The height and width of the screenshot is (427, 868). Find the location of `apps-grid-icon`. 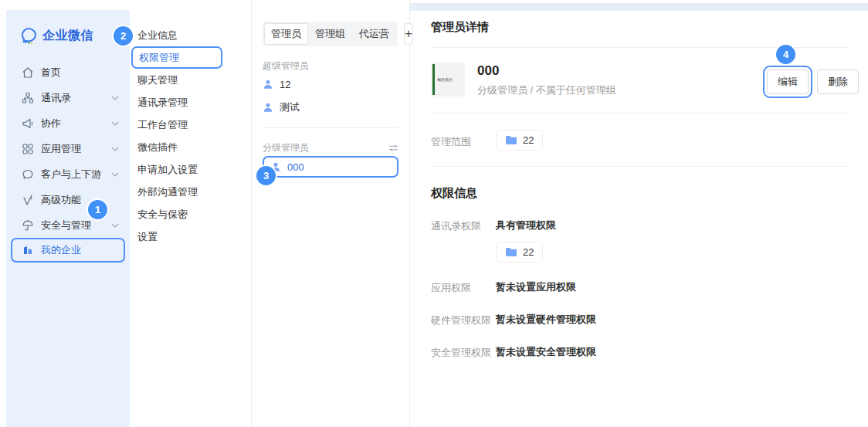

apps-grid-icon is located at coordinates (28, 149).